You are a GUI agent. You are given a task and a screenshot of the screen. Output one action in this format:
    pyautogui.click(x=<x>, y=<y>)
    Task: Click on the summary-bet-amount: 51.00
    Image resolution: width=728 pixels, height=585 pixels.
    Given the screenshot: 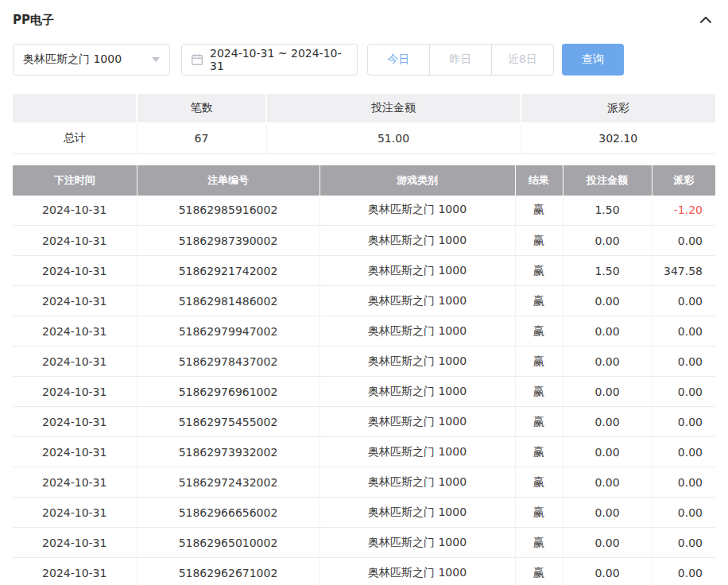 What is the action you would take?
    pyautogui.click(x=393, y=138)
    